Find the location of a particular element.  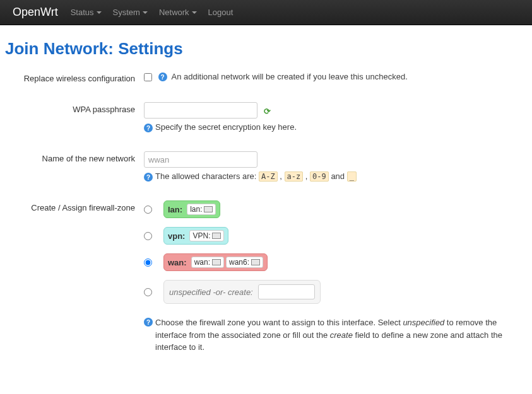

label-zone: Create / Assign firewall-zone is located at coordinates (74, 277).